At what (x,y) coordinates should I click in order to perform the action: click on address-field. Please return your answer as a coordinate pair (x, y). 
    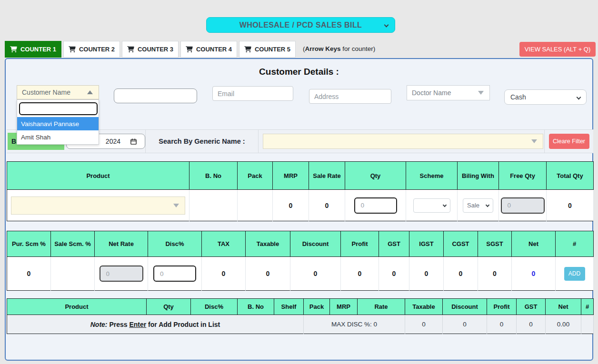
    Looking at the image, I should click on (350, 96).